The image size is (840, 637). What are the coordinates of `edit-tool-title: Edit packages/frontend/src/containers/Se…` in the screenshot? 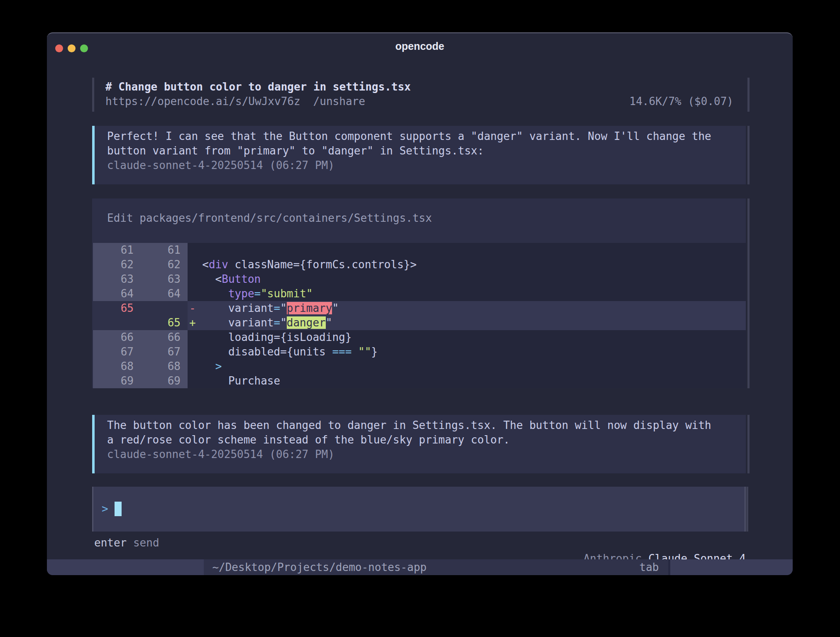 It's located at (419, 221).